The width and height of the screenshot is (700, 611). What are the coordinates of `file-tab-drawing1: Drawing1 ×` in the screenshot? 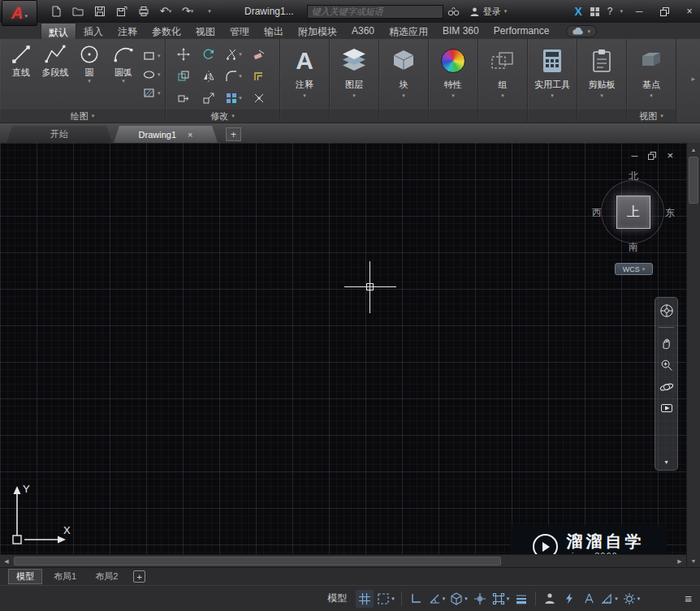 It's located at (166, 135).